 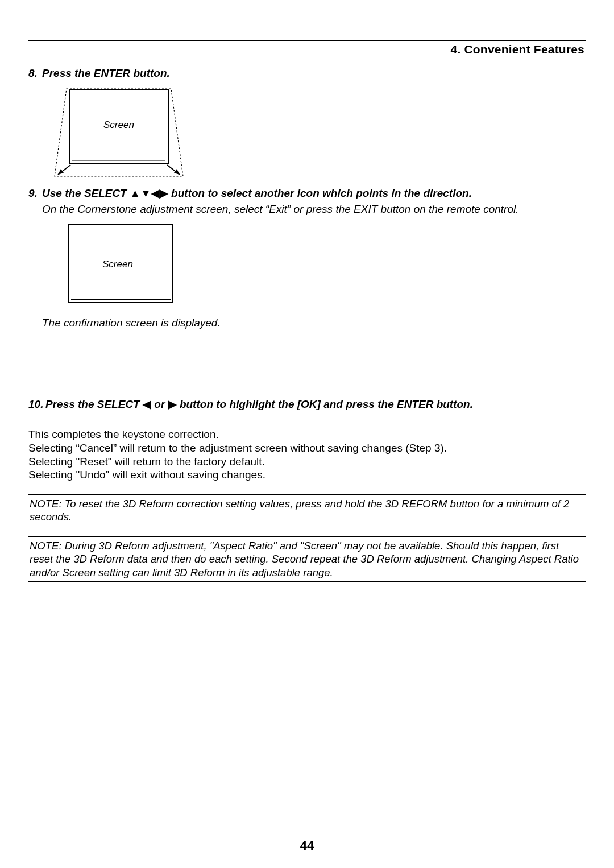 I want to click on step-8-text: Press the ENTER button., so click(x=106, y=73).